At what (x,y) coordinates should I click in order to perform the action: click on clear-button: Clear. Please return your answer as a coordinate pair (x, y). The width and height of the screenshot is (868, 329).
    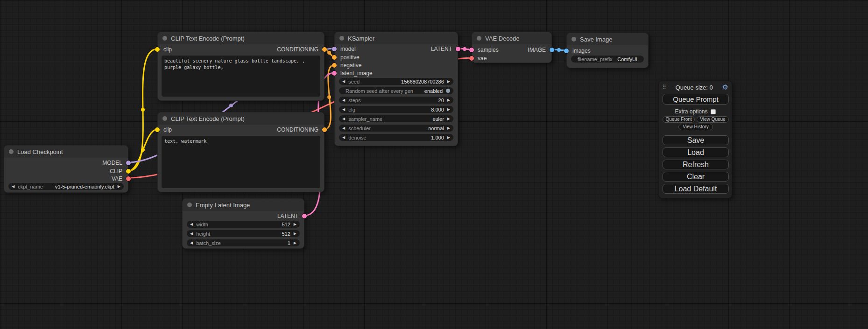
    Looking at the image, I should click on (696, 176).